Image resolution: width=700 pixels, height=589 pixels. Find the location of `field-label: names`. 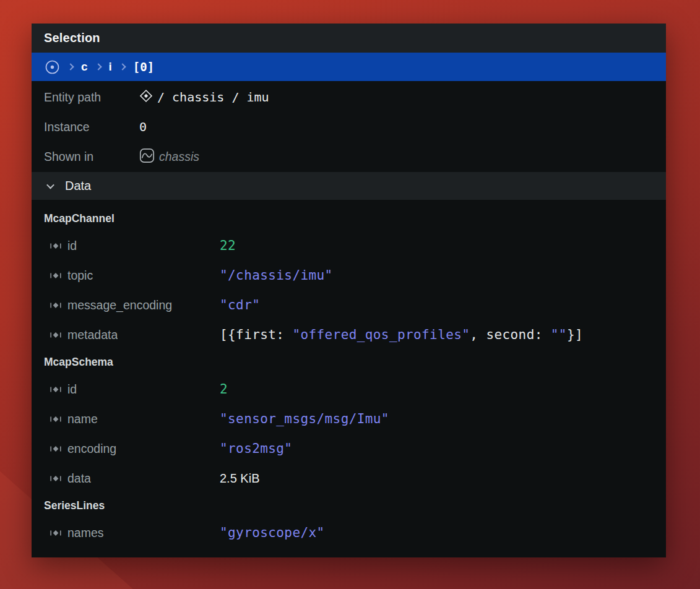

field-label: names is located at coordinates (85, 533).